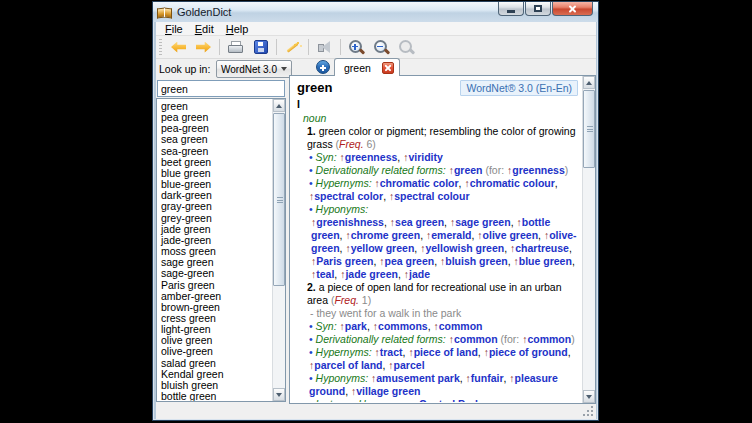 The image size is (752, 423). What do you see at coordinates (468, 170) in the screenshot?
I see `article-link: green` at bounding box center [468, 170].